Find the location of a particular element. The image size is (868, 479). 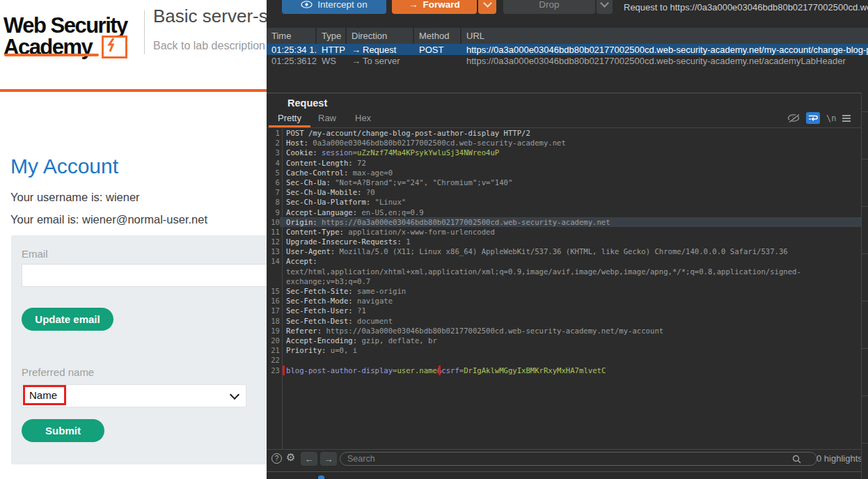

lab-header-accent-bar is located at coordinates (134, 91).